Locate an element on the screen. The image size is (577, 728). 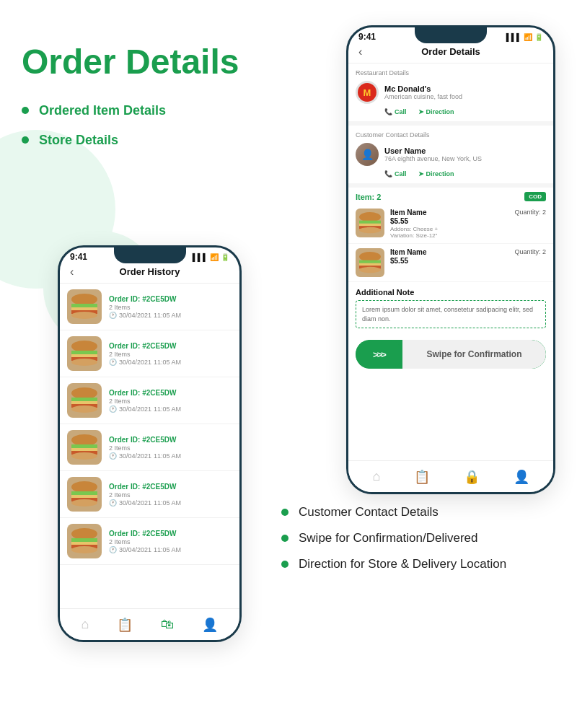
restaurant-section-label: Restaurant Details is located at coordinates (451, 73).